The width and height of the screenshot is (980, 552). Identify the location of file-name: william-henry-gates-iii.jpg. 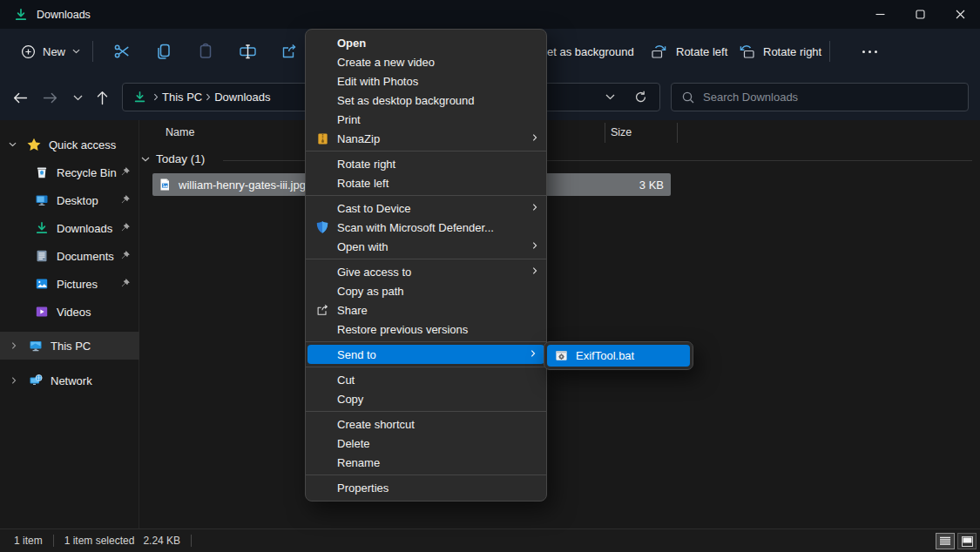
(242, 185).